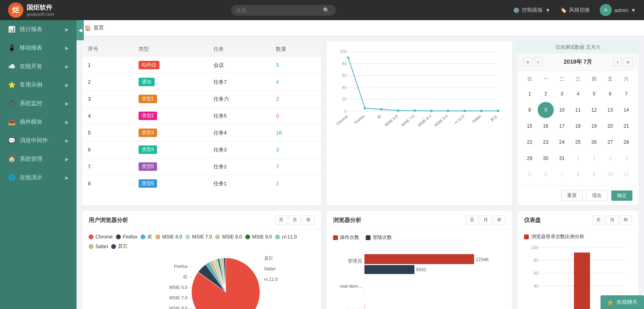 The image size is (644, 309). Describe the element at coordinates (617, 62) in the screenshot. I see `calendar-next-month-btn: ›` at that location.